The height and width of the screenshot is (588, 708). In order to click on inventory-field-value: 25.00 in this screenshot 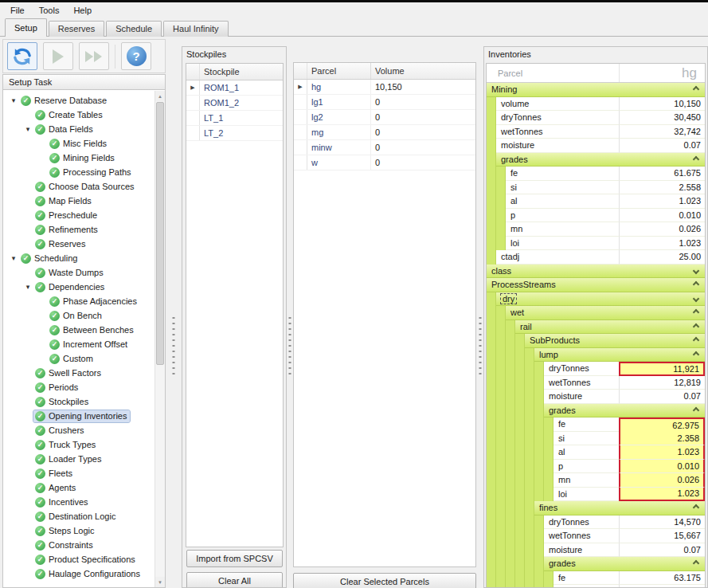, I will do `click(662, 257)`.